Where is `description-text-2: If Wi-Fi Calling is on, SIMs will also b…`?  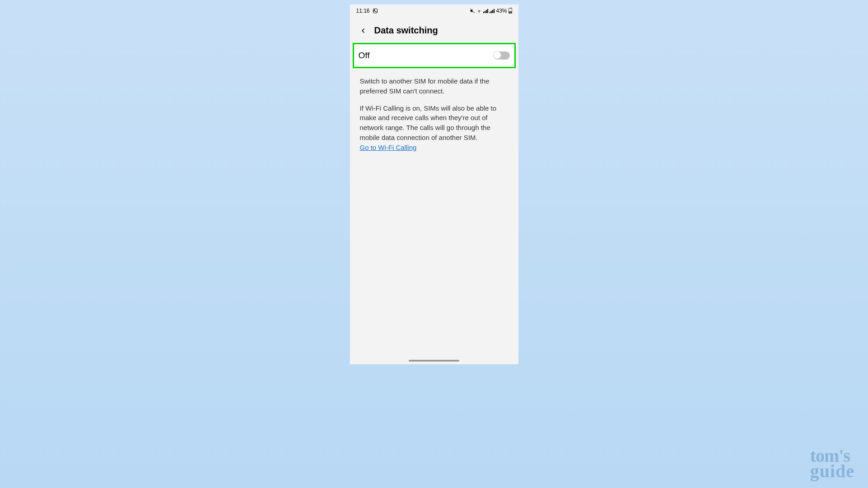 description-text-2: If Wi-Fi Calling is on, SIMs will also b… is located at coordinates (428, 123).